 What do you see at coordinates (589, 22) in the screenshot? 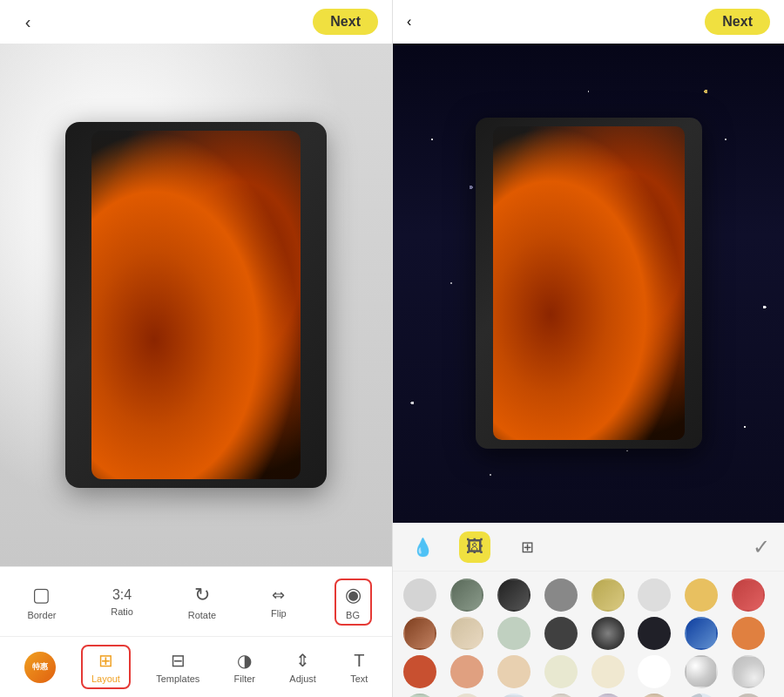
I see `right-header: ‹ Next` at bounding box center [589, 22].